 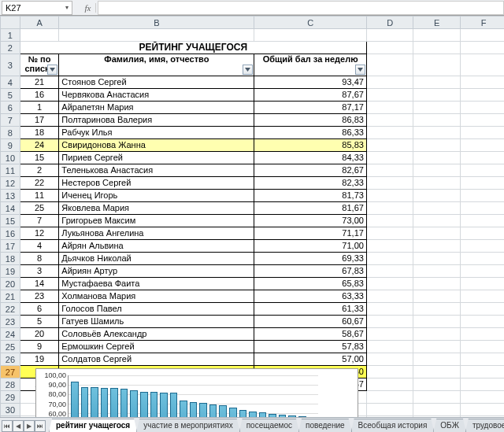 I want to click on cell-number: 6, so click(x=39, y=309).